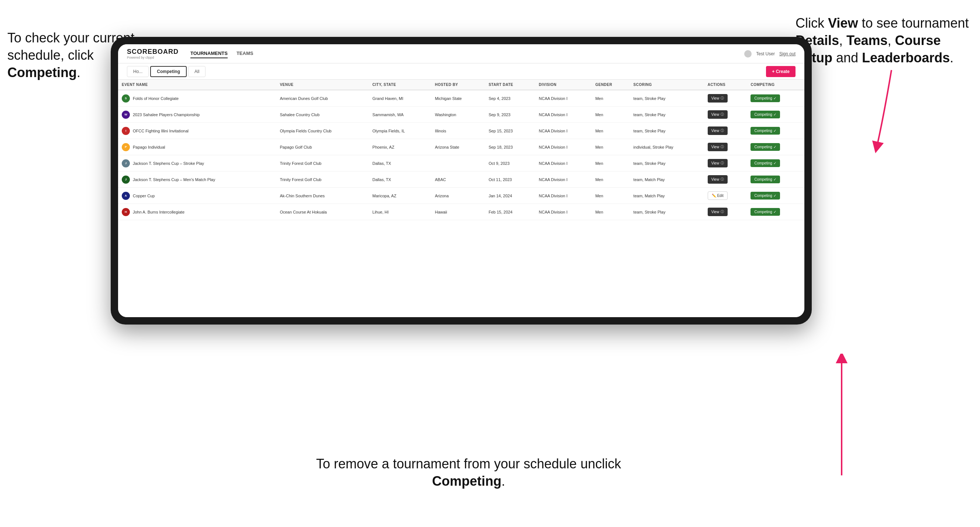 The width and height of the screenshot is (980, 527). Describe the element at coordinates (461, 131) in the screenshot. I see `table-row: I OFCC Fighting Illini Invitational Olym…` at that location.